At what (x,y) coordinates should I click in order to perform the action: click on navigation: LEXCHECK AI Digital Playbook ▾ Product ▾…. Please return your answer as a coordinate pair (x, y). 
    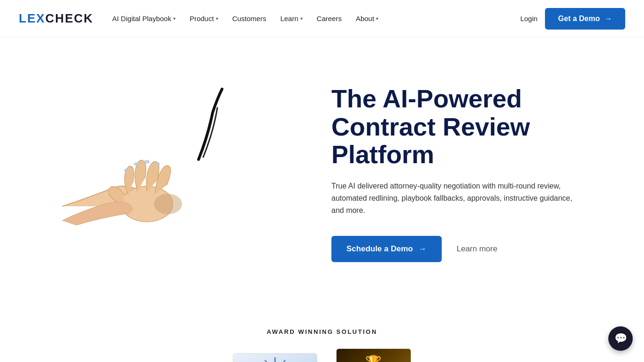
    Looking at the image, I should click on (322, 19).